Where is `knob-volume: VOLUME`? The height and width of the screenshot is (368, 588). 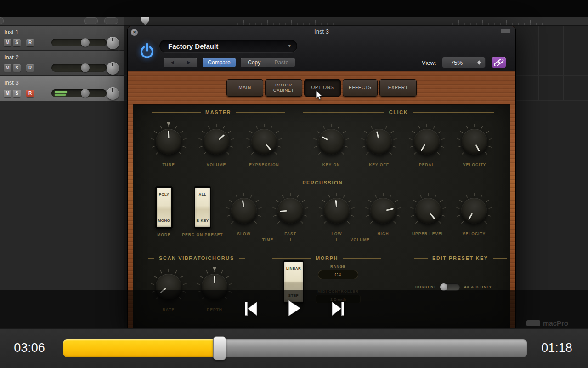
knob-volume: VOLUME is located at coordinates (216, 142).